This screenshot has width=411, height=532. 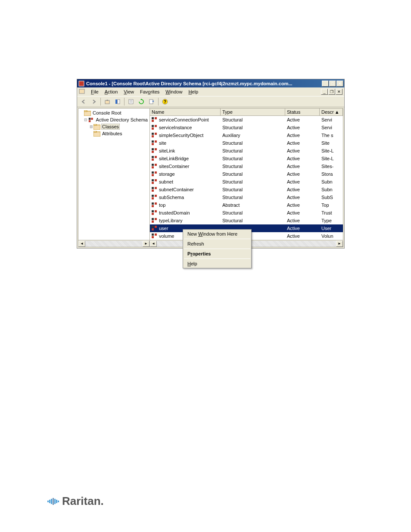 I want to click on header-description: Descr▲, so click(x=331, y=112).